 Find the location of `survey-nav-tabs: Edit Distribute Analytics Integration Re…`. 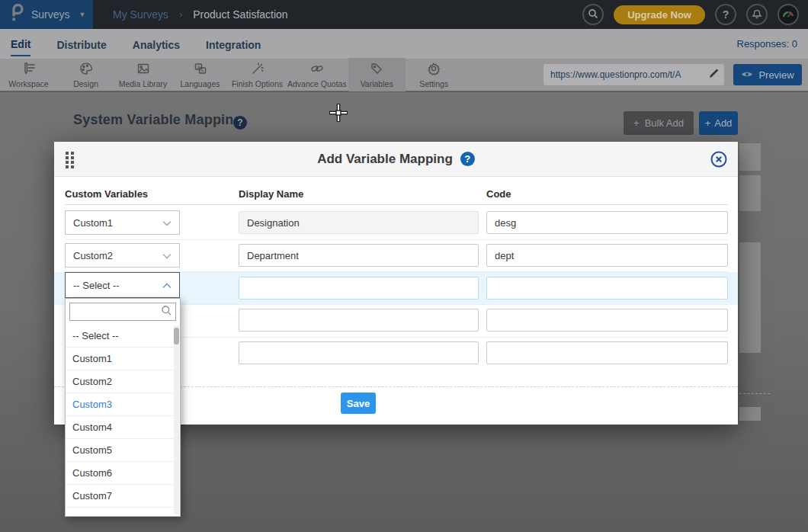

survey-nav-tabs: Edit Distribute Analytics Integration Re… is located at coordinates (404, 44).